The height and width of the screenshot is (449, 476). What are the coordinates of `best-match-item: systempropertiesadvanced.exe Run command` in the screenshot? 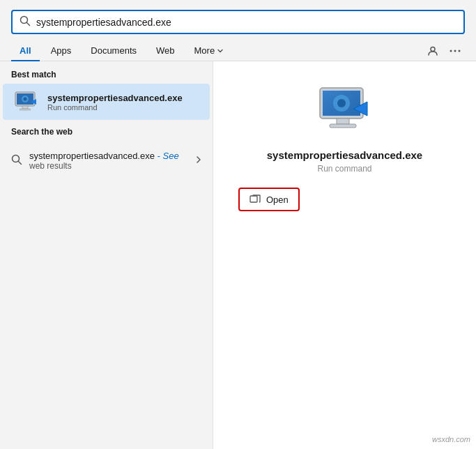 It's located at (106, 102).